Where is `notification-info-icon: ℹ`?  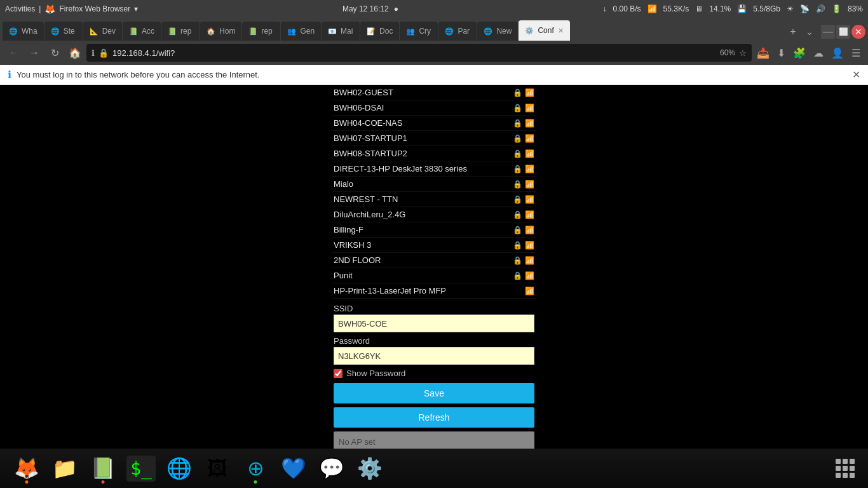
notification-info-icon: ℹ is located at coordinates (10, 75).